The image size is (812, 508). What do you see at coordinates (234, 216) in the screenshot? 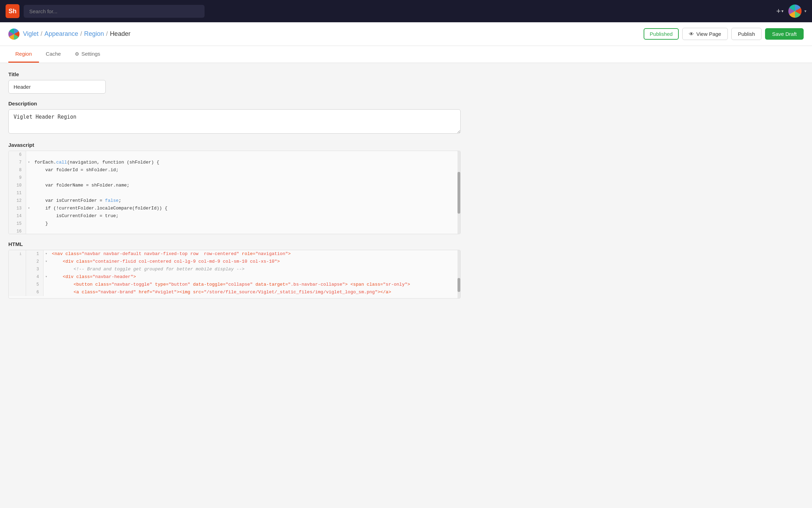
I see `code-line: 14 isCurrentFolder = true;` at bounding box center [234, 216].